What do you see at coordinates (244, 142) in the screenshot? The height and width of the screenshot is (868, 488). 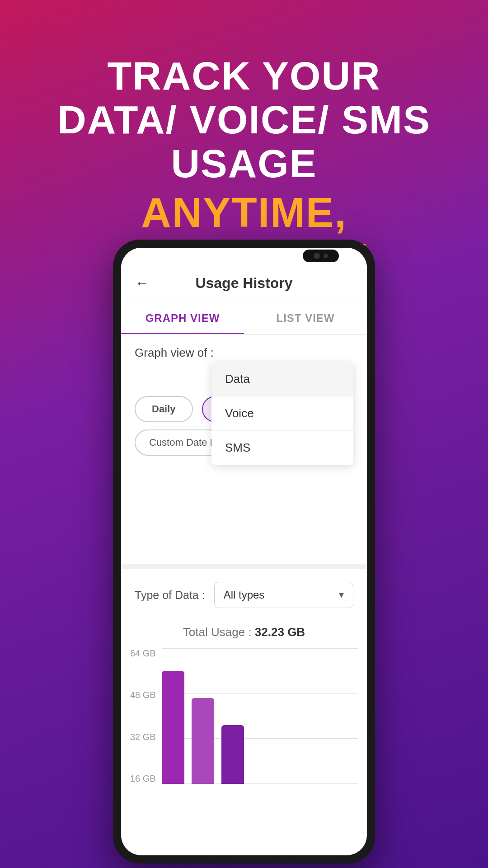 I see `hero-title-line2: DATA/ VOICE/ SMS USAGE` at bounding box center [244, 142].